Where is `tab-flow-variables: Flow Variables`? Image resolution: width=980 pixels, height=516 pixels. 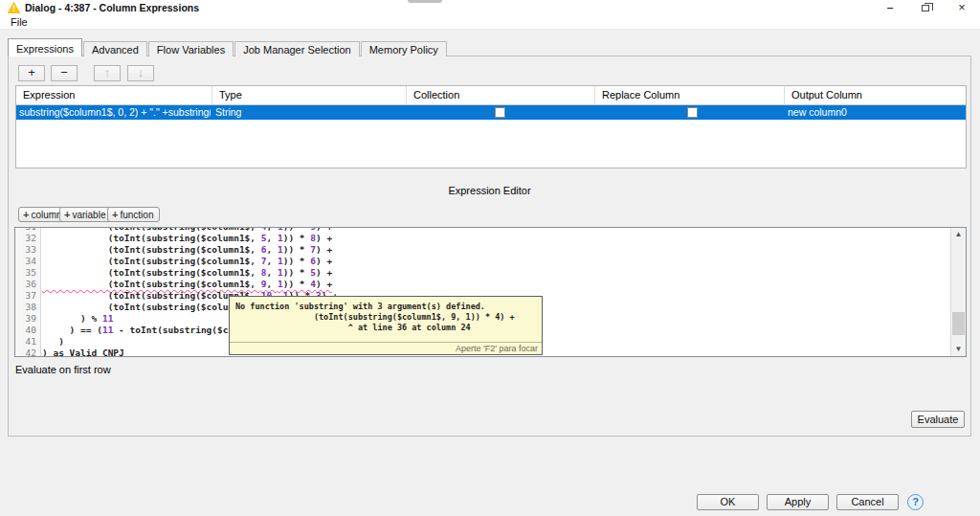 tab-flow-variables: Flow Variables is located at coordinates (191, 49).